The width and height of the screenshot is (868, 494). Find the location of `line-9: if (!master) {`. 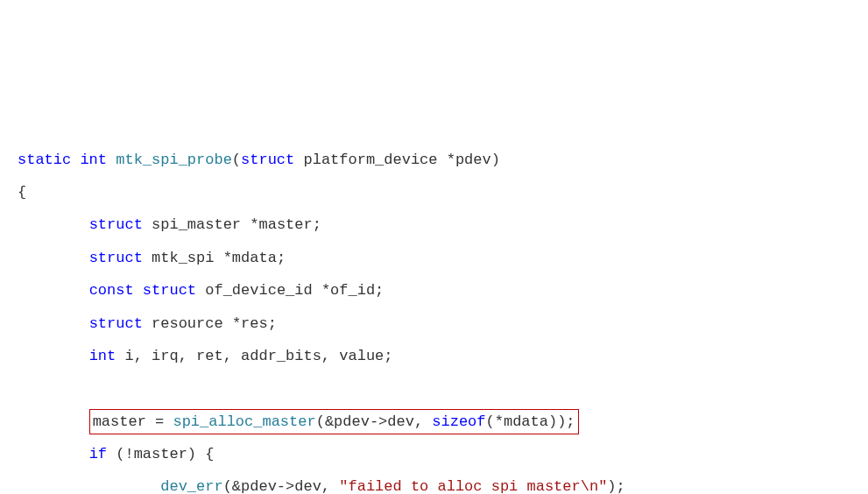

line-9: if (!master) { is located at coordinates (116, 454).